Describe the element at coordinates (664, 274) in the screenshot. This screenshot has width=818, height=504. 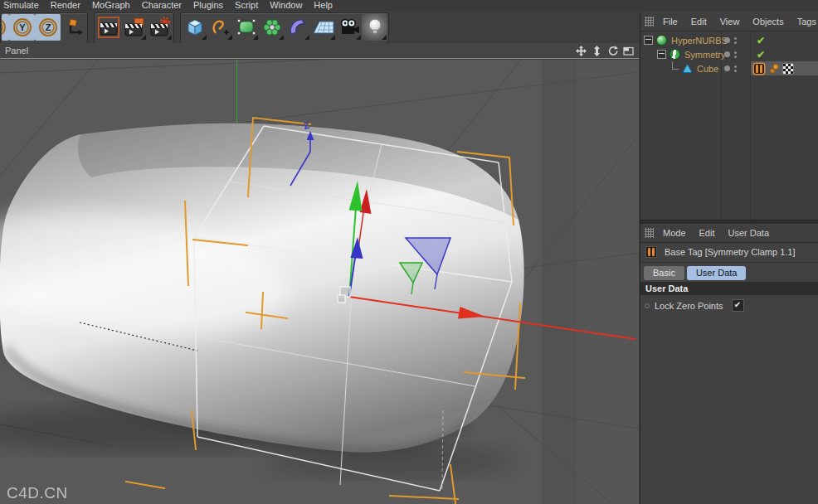
I see `tab-basic: Basic` at that location.